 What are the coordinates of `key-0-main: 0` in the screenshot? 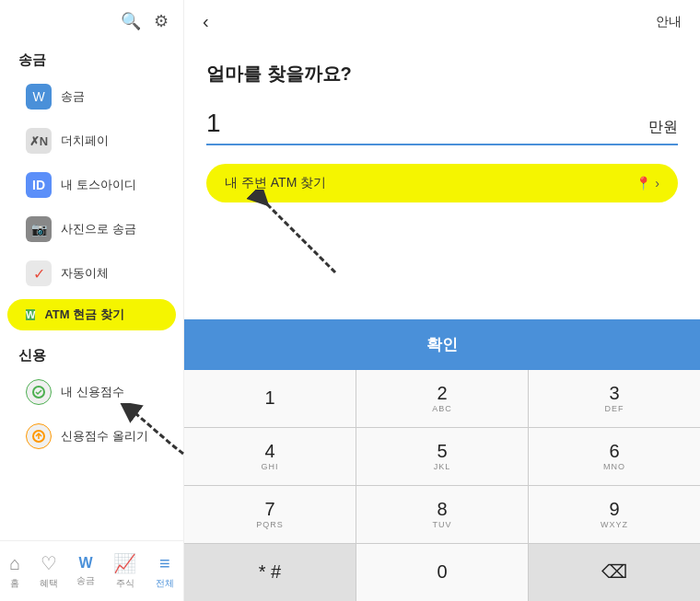 It's located at (442, 572).